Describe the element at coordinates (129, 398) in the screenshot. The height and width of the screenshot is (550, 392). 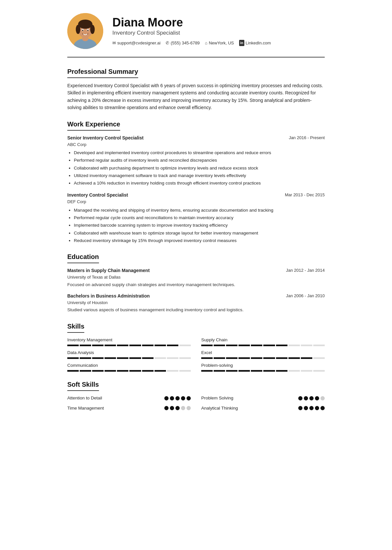
I see `soft-skill-item: Attention to Detail` at that location.